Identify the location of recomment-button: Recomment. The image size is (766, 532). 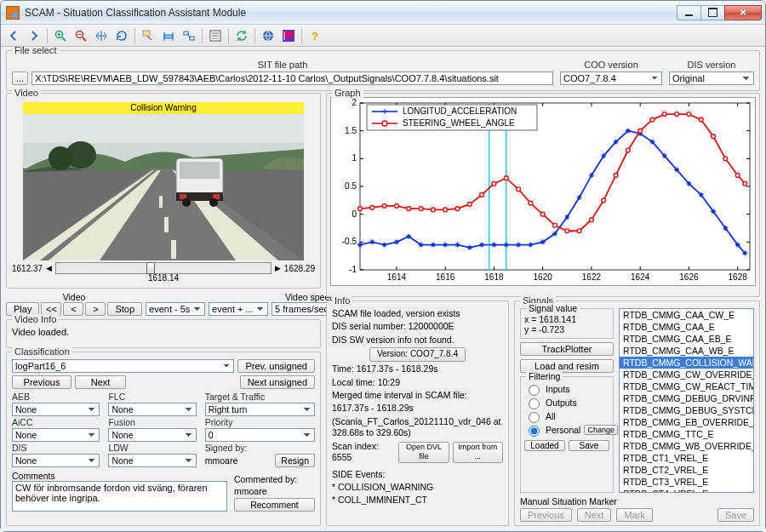
(274, 505).